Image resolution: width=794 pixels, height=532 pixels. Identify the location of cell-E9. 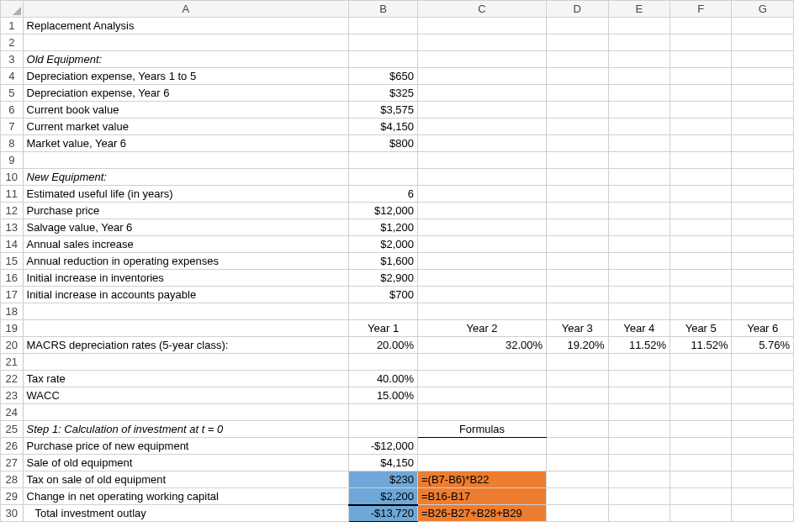
(639, 161).